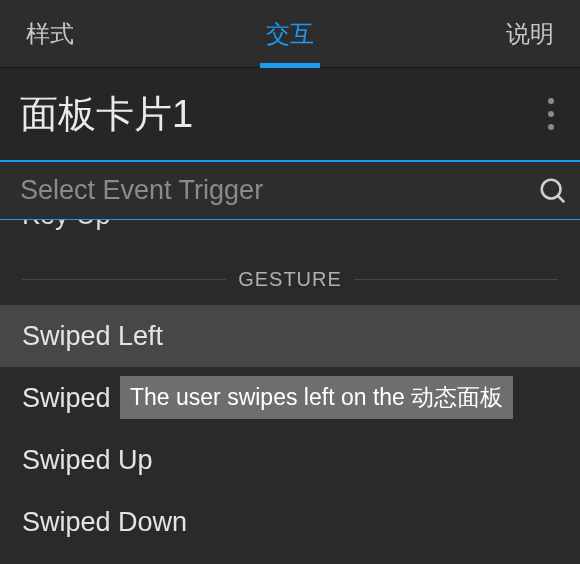  What do you see at coordinates (551, 114) in the screenshot?
I see `more-icon` at bounding box center [551, 114].